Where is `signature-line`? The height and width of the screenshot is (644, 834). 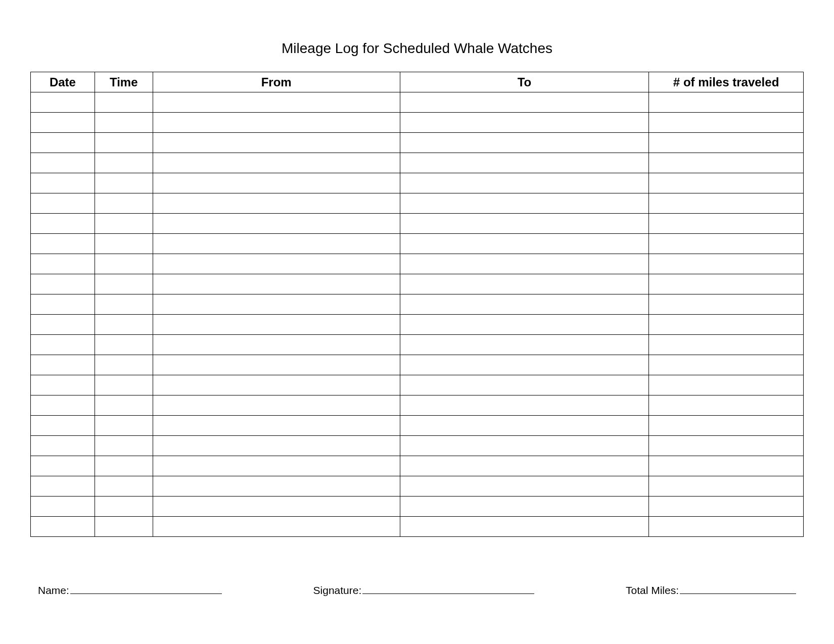 signature-line is located at coordinates (448, 588).